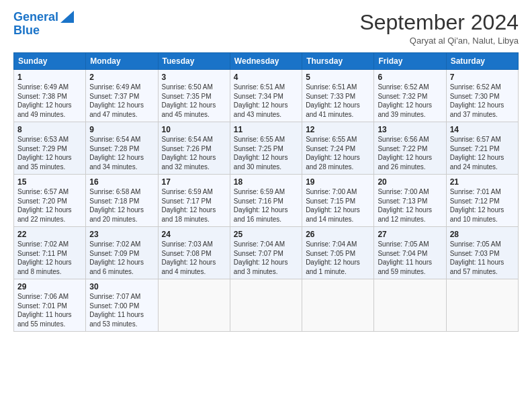 Image resolution: width=532 pixels, height=411 pixels. What do you see at coordinates (339, 148) in the screenshot?
I see `calendar-cell: 12 Sunrise: 6:55 AM Sunset: 7:24 PM Dayl…` at bounding box center [339, 148].